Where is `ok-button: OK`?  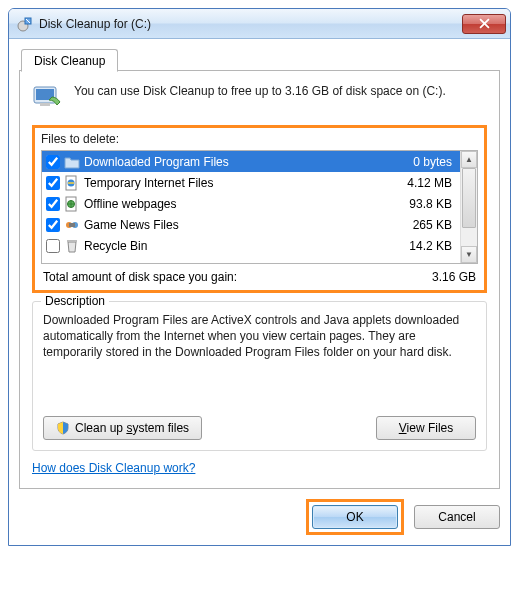
ok-button: OK is located at coordinates (355, 517).